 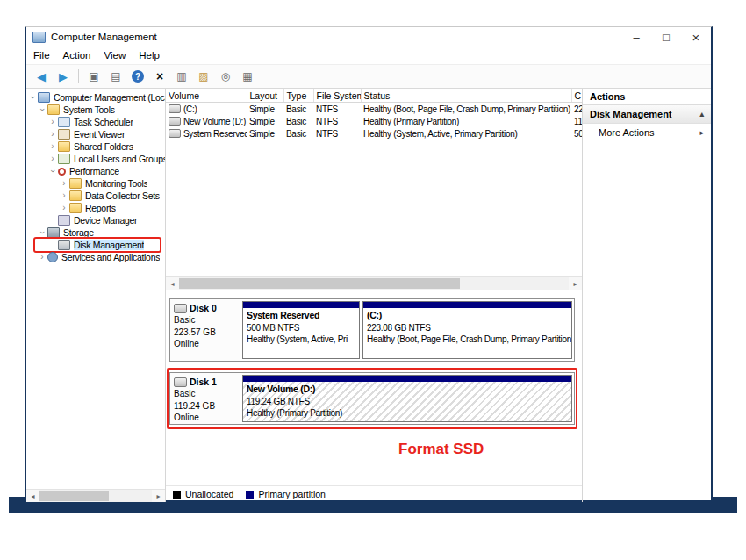 What do you see at coordinates (702, 114) in the screenshot?
I see `collapse-icon` at bounding box center [702, 114].